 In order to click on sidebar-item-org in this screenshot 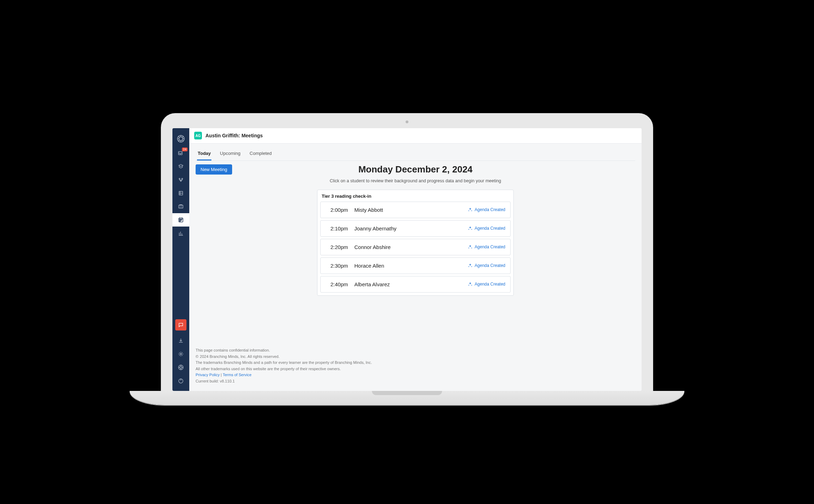, I will do `click(181, 207)`.